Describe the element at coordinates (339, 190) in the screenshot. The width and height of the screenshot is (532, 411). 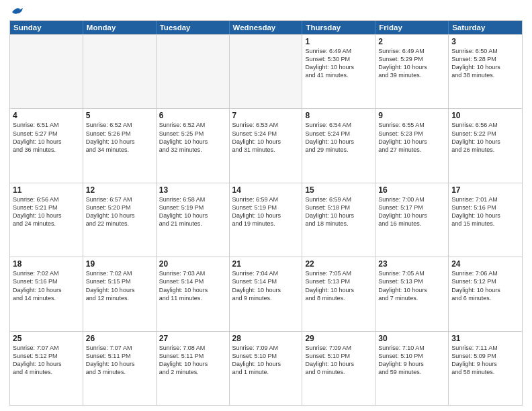
I see `day-number: 15` at that location.